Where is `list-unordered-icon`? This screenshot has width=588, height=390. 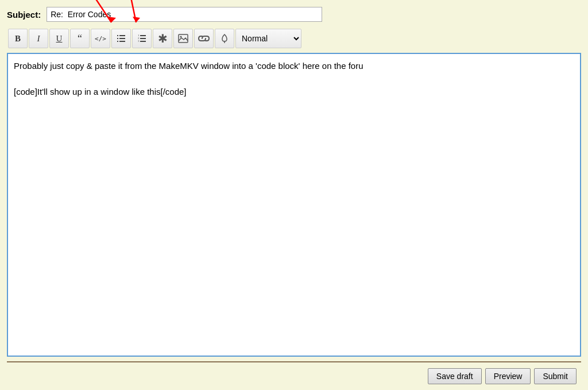 list-unordered-icon is located at coordinates (121, 38).